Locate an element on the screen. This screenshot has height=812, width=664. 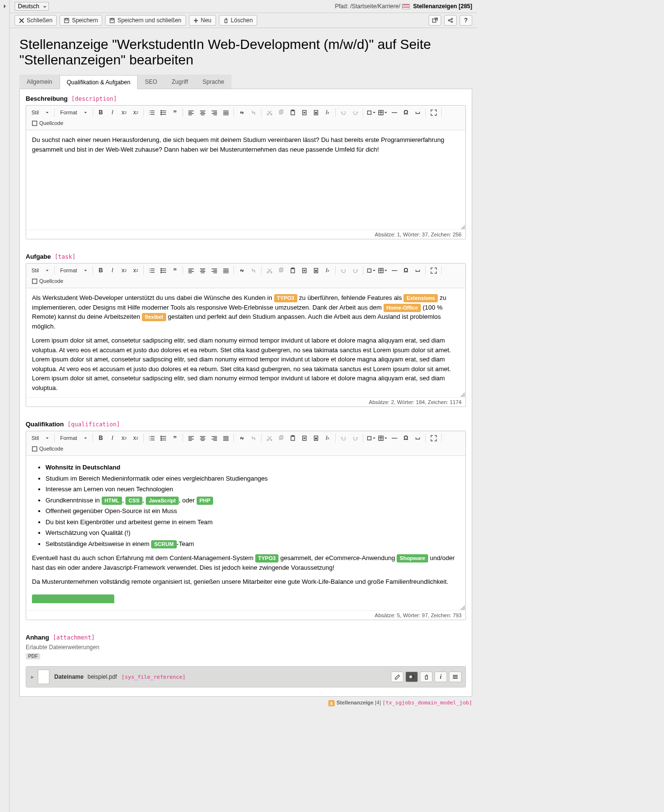
tab-seo: SEO is located at coordinates (151, 81).